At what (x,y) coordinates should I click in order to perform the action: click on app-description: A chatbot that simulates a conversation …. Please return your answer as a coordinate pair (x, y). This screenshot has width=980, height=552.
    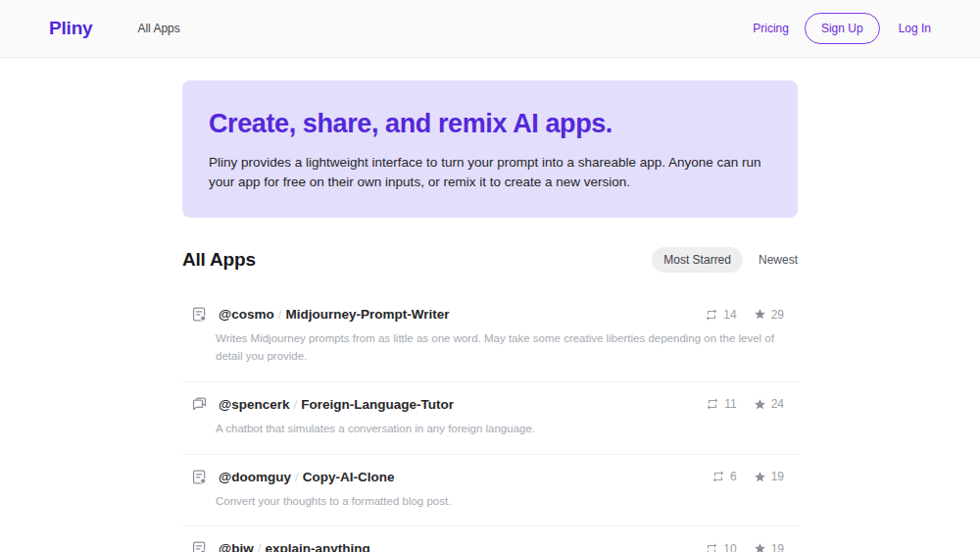
    Looking at the image, I should click on (500, 429).